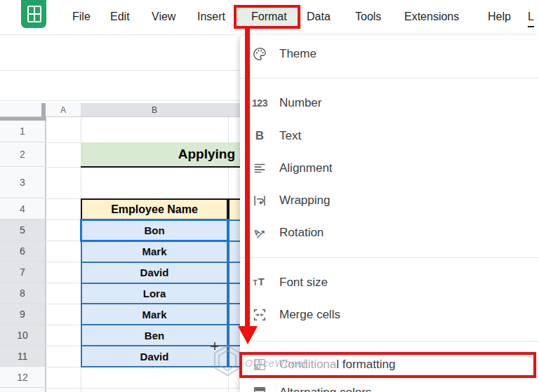  What do you see at coordinates (120, 86) in the screenshot?
I see `formula-bar: B5:D11 fx Bon` at bounding box center [120, 86].